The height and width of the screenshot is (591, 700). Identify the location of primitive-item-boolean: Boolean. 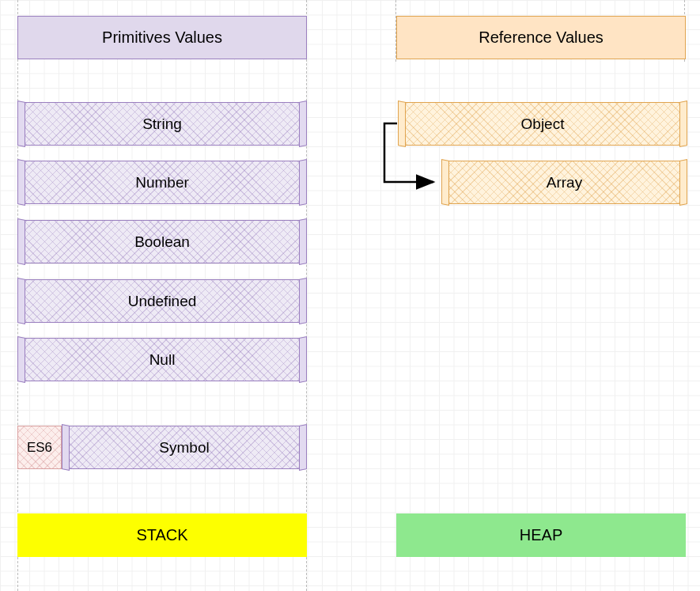
(162, 242).